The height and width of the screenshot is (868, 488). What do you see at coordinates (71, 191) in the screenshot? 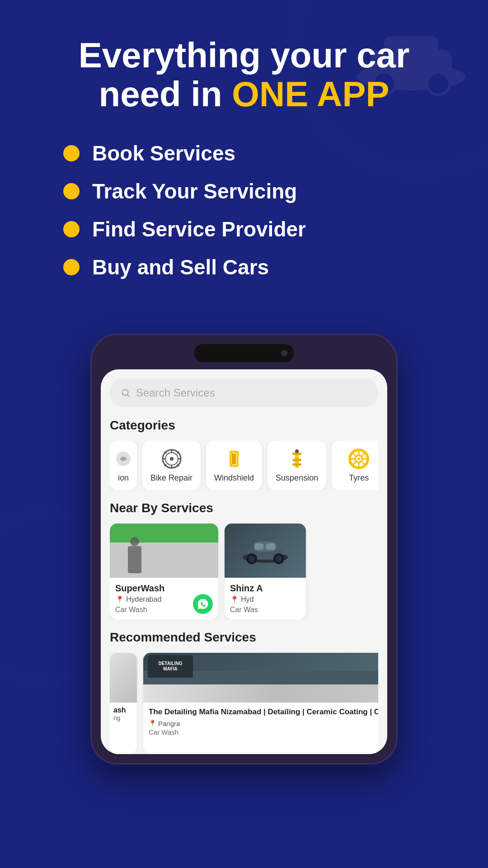
I see `bullet-track` at bounding box center [71, 191].